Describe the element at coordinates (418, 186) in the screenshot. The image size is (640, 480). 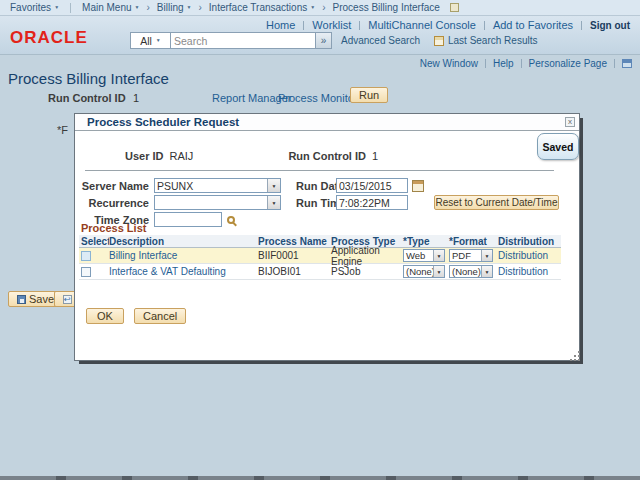
I see `calendar-icon` at that location.